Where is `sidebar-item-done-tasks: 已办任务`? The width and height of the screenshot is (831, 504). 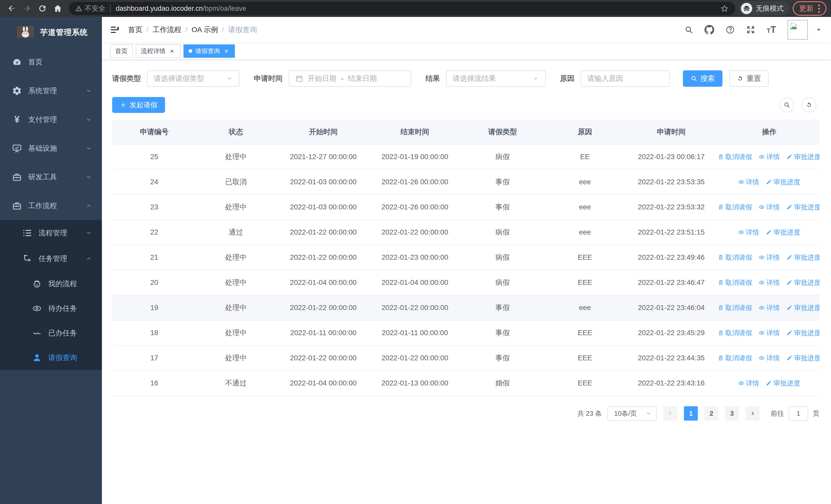
sidebar-item-done-tasks: 已办任务 is located at coordinates (51, 333).